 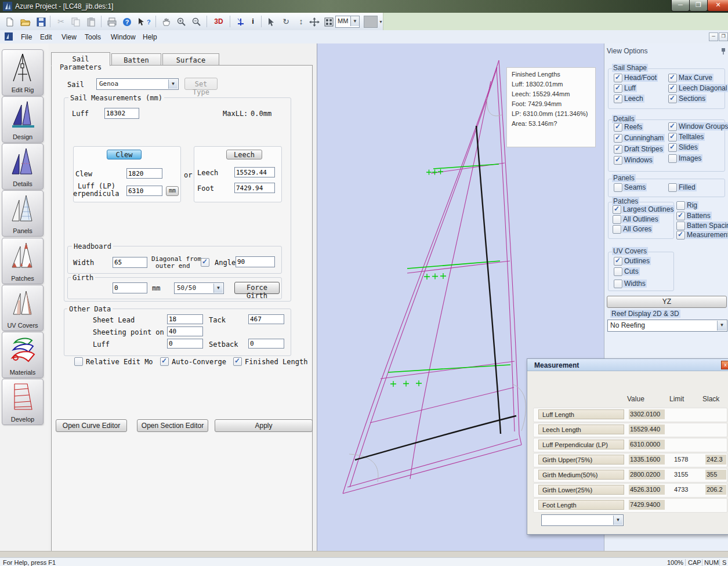 I want to click on info-icon: i, so click(x=253, y=21).